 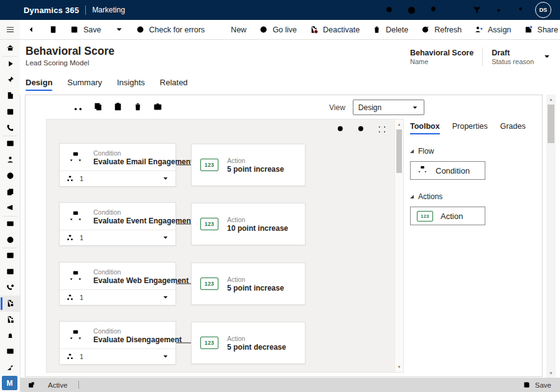 What do you see at coordinates (551, 236) in the screenshot?
I see `page-scrollbar: ▲ ▼` at bounding box center [551, 236].